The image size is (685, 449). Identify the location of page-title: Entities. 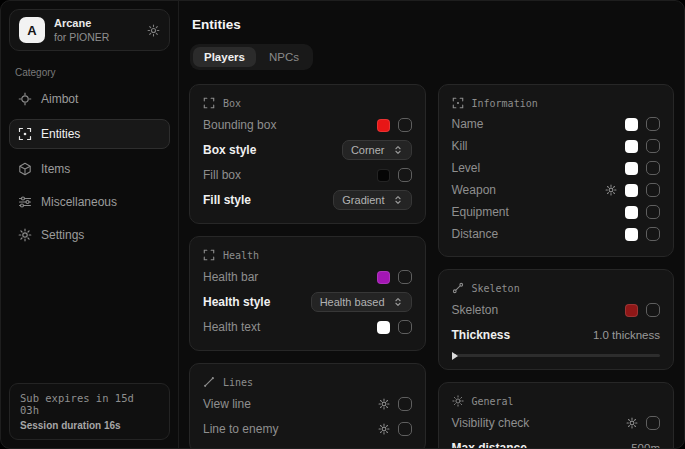
(433, 24).